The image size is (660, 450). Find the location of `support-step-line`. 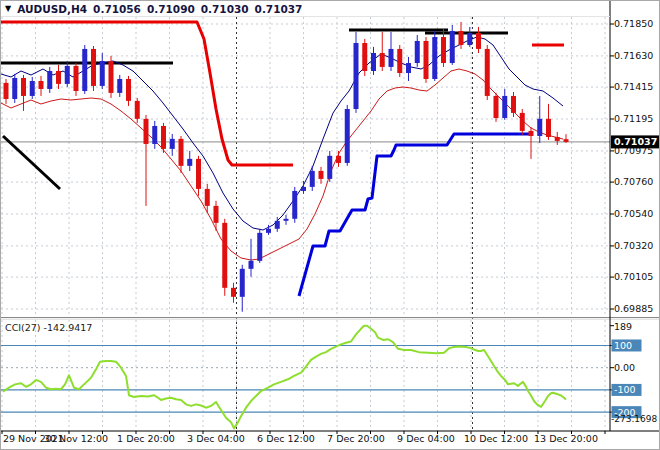

support-step-line is located at coordinates (415, 215).